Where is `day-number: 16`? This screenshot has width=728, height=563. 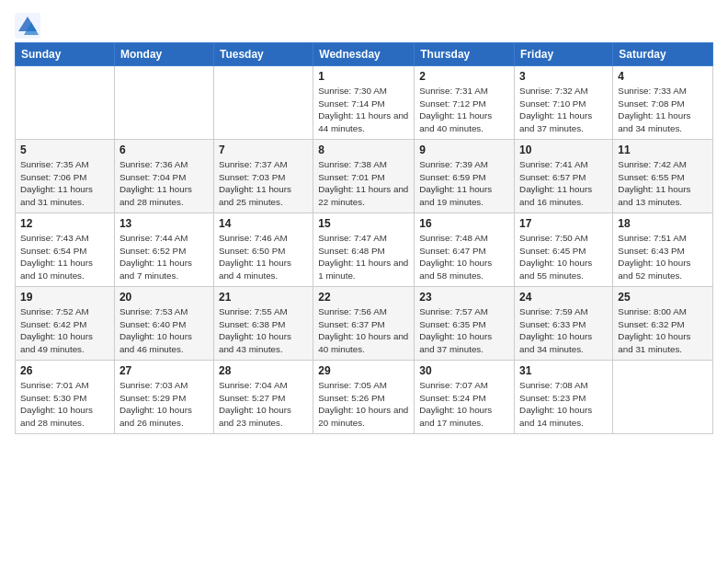
day-number: 16 is located at coordinates (464, 224).